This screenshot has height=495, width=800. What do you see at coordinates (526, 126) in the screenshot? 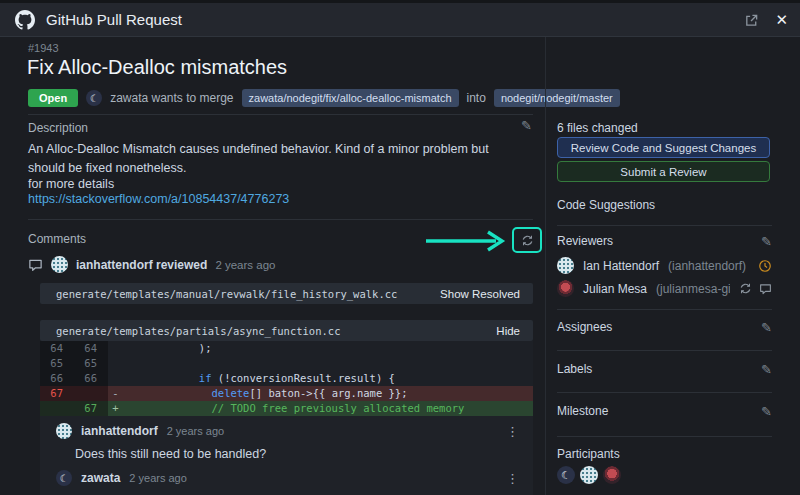
I see `edit-description-icon: ✎` at bounding box center [526, 126].